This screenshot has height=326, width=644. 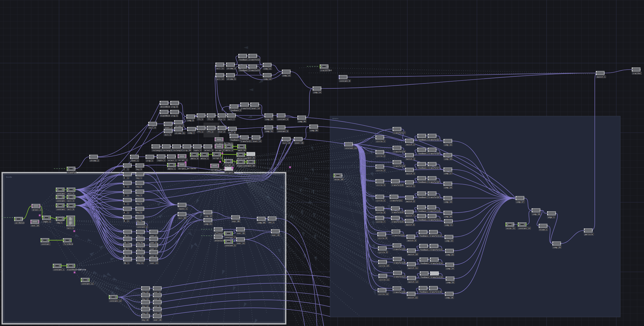 What do you see at coordinates (409, 202) in the screenshot?
I see `svg-text: switch` at bounding box center [409, 202].